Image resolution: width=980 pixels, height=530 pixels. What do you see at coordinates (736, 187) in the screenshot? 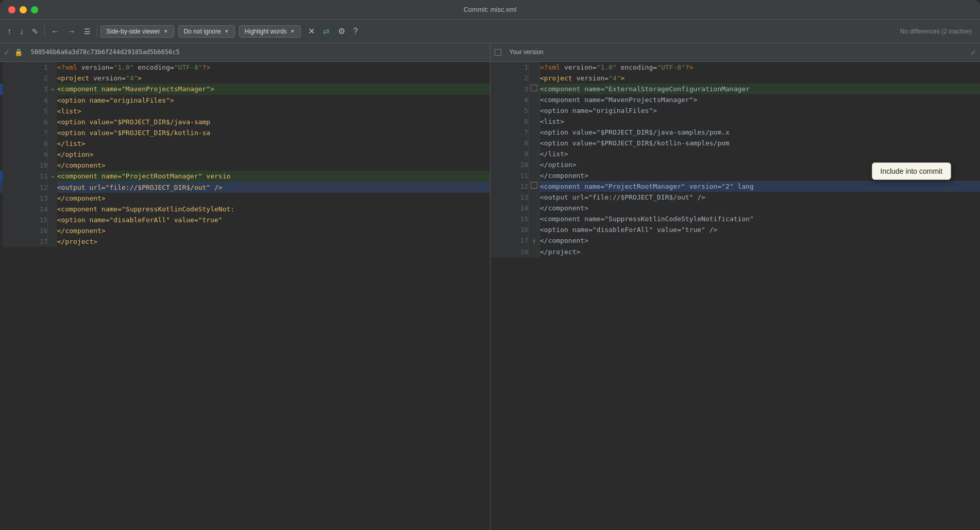
I see `table-row: 12 <component name="ProjectRootManager" …` at bounding box center [736, 187].